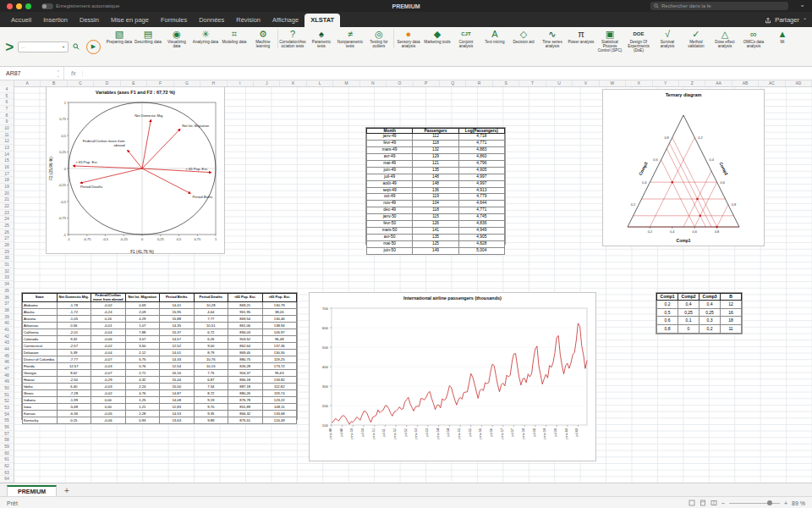 This screenshot has height=508, width=812. Describe the element at coordinates (409, 39) in the screenshot. I see `tool-sensory-data-analysis: ●Sensory data analysis` at that location.